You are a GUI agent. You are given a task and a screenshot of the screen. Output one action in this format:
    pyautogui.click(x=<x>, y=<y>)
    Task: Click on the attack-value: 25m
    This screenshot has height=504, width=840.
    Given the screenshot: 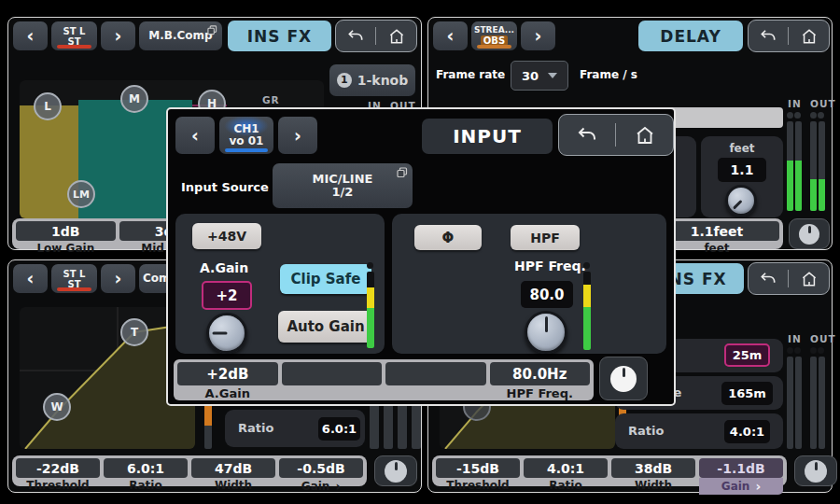 What is the action you would take?
    pyautogui.click(x=747, y=355)
    